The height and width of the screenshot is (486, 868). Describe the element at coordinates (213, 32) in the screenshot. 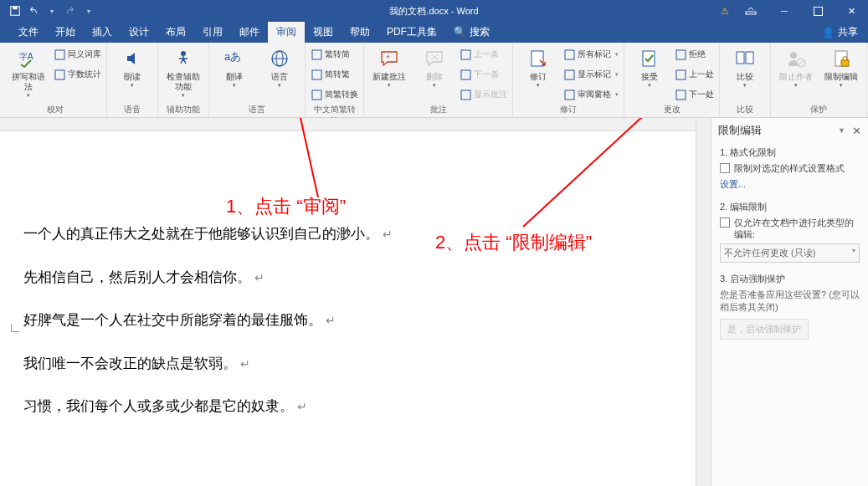

I see `menu-tab-引用: 引用` at that location.